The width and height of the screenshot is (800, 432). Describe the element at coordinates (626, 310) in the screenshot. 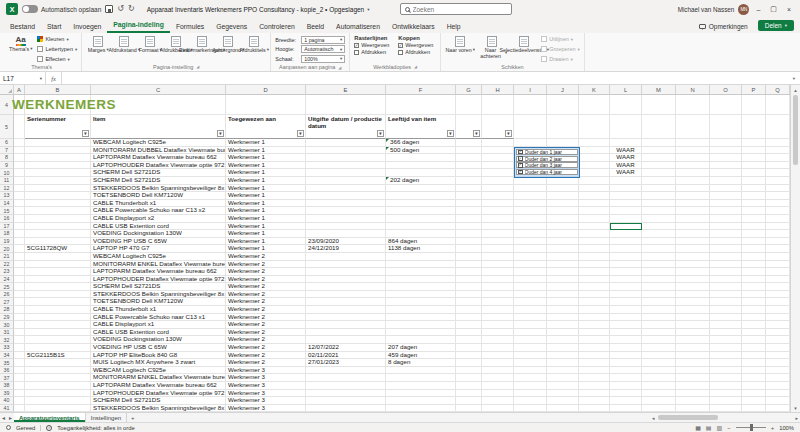

I see `cell-L28` at that location.